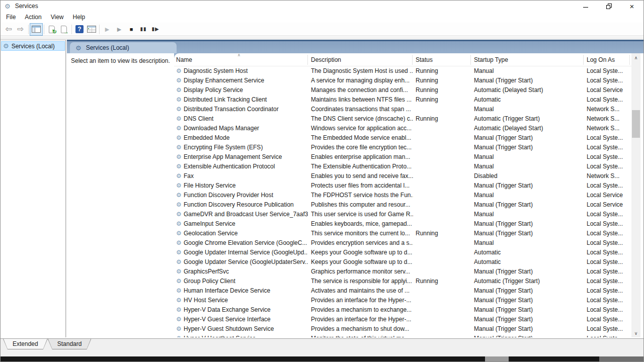 This screenshot has width=644, height=362. What do you see at coordinates (403, 329) in the screenshot?
I see `service-row: ⚙ Hyper-V Guest Shutdown Service Provide…` at bounding box center [403, 329].